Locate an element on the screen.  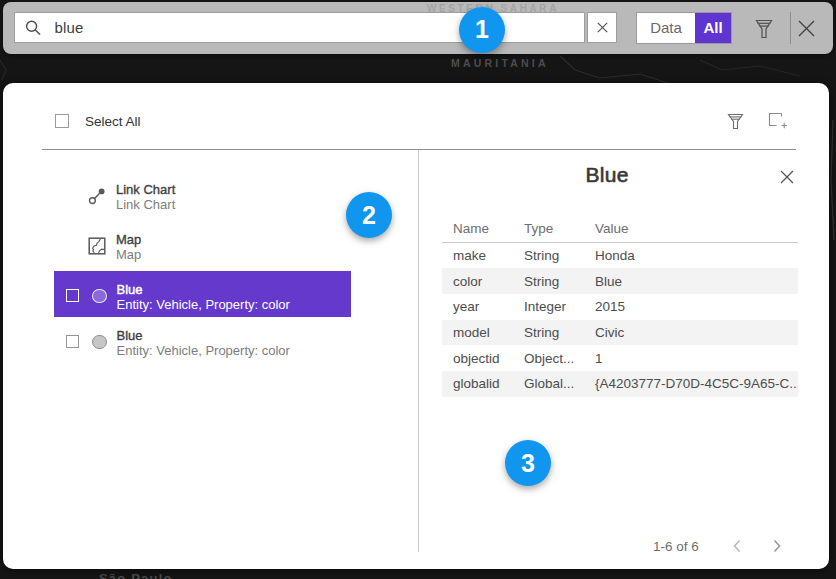
table-header-row: Name Type Value is located at coordinates (620, 229).